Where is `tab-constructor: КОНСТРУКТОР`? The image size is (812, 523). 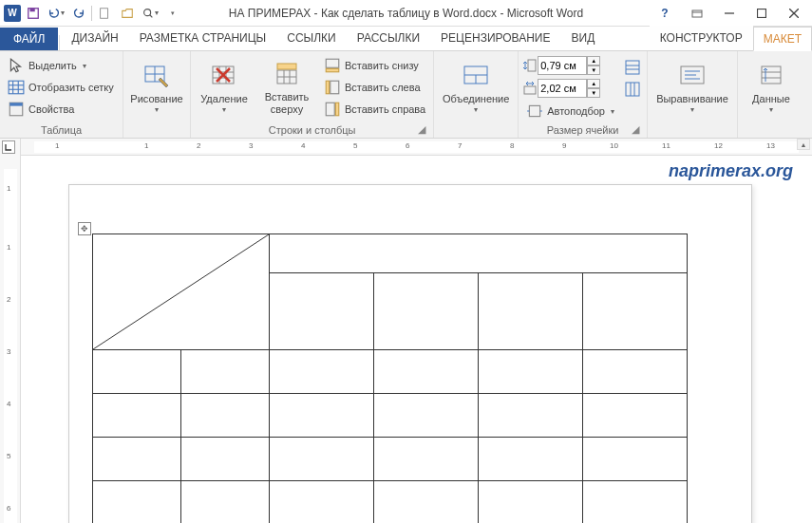 tab-constructor: КОНСТРУКТОР is located at coordinates (701, 38).